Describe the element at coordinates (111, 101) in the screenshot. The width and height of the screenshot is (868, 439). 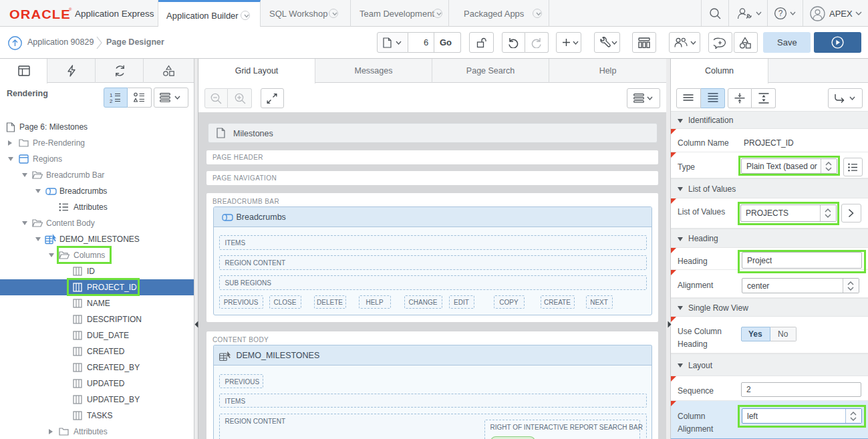
I see `svg-text: 2` at that location.